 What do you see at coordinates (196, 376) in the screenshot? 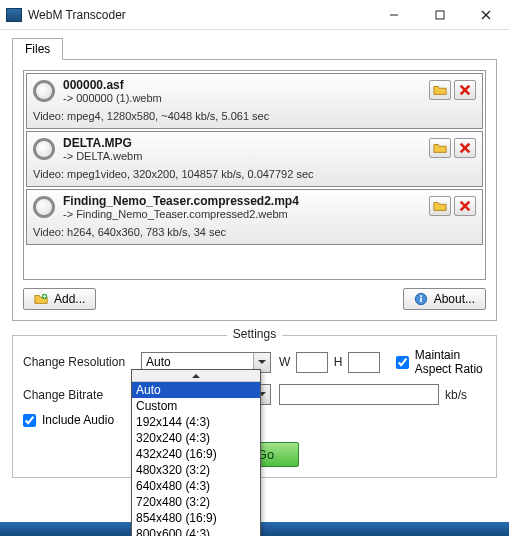
I see `scroll-up-button` at bounding box center [196, 376].